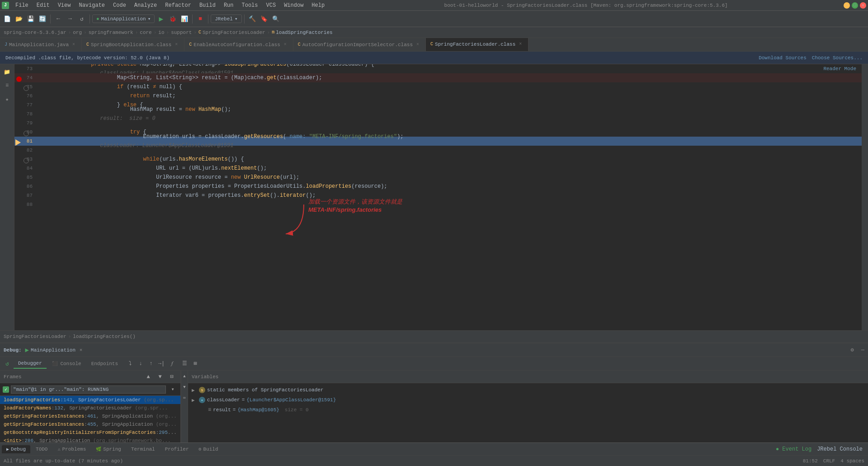 Image resolution: width=868 pixels, height=466 pixels. What do you see at coordinates (90, 433) in the screenshot?
I see `frame-item-4: getBootstrapRegistryInitializersFromSpri…` at bounding box center [90, 433].